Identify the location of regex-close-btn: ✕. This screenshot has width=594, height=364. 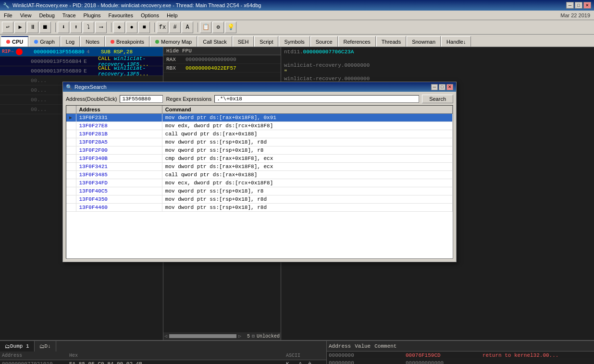
(450, 87).